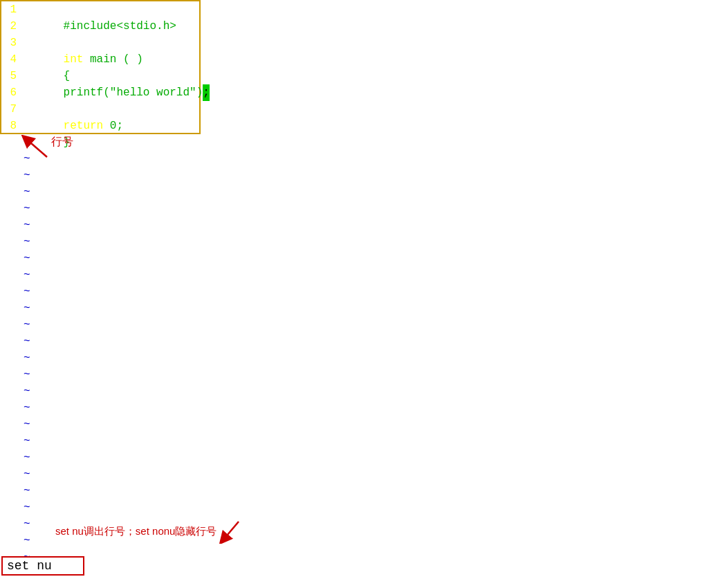  Describe the element at coordinates (232, 531) in the screenshot. I see `arrow-set-nu-icon` at that location.